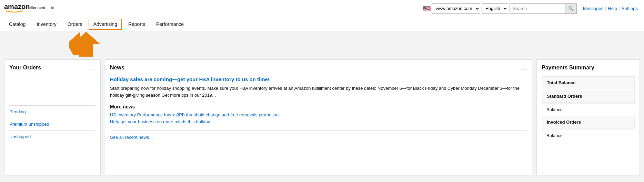 The image size is (644, 182). Describe the element at coordinates (564, 122) in the screenshot. I see `invoiced-orders-label: Invoiced Orders` at that location.